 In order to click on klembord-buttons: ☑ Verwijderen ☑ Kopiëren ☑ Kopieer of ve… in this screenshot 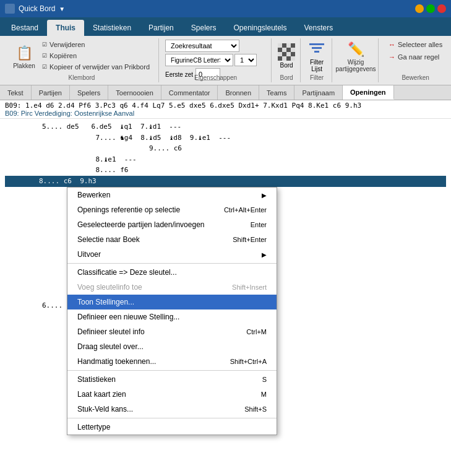, I will do `click(96, 56)`.